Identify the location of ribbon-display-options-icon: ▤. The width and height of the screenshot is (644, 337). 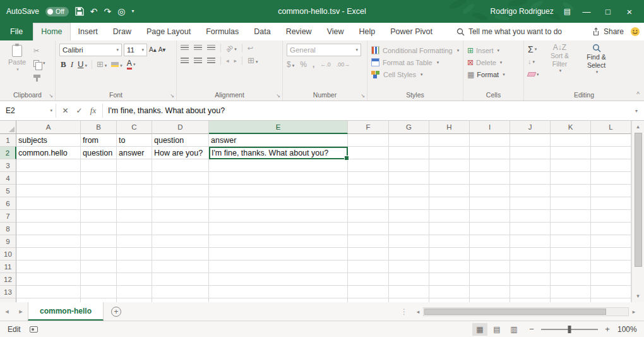
(567, 11).